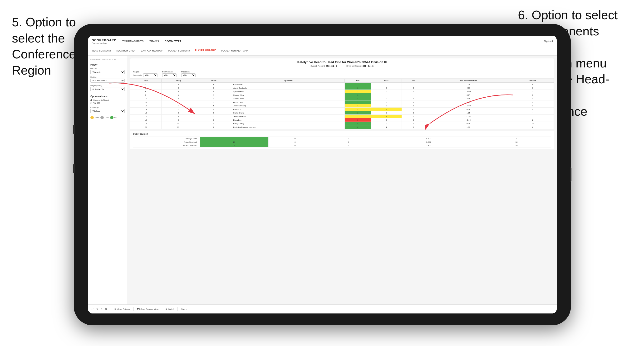 The width and height of the screenshot is (644, 346). What do you see at coordinates (97, 309) in the screenshot?
I see `redo-icon: ↪` at bounding box center [97, 309].